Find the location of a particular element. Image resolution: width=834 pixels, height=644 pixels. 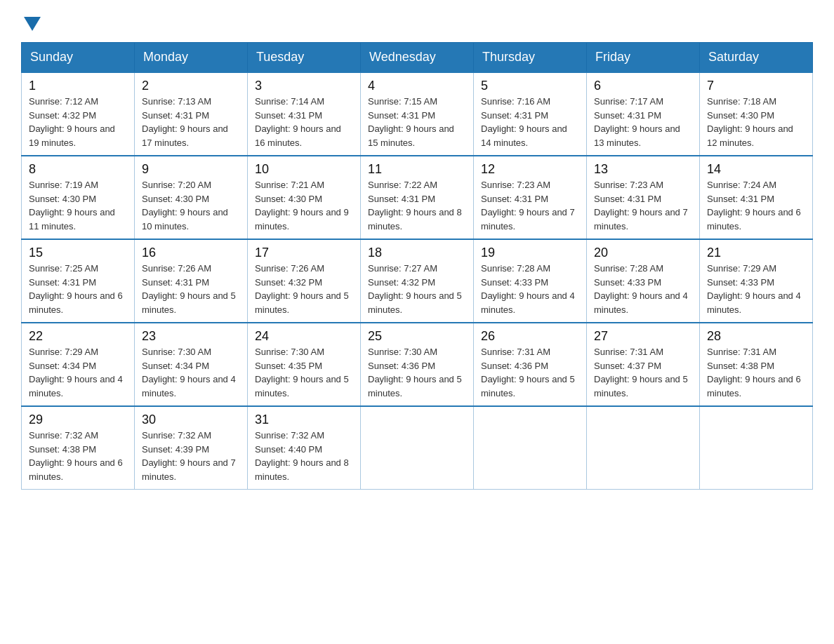

week-row-2: 8Sunrise: 7:19 AMSunset: 4:30 PMDaylight… is located at coordinates (417, 198).